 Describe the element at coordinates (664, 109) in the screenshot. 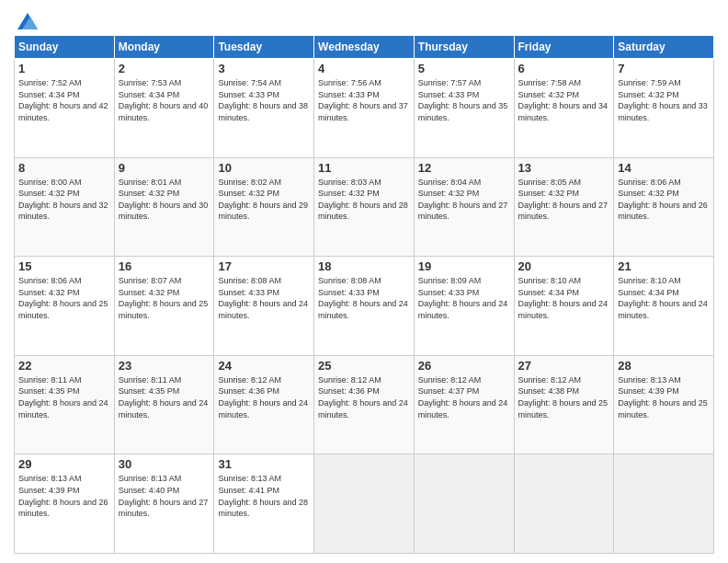

I see `calendar-cell: 7 Sunrise: 7:59 AM Sunset: 4:32 PM Dayli…` at that location.